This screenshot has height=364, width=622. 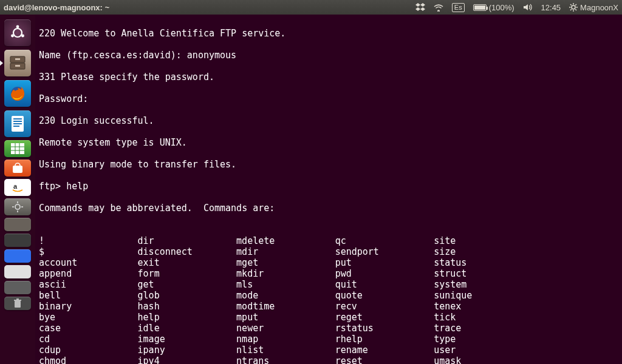 I want to click on help-col: dir disconnect exit form get glob hash h…, so click(x=187, y=300).